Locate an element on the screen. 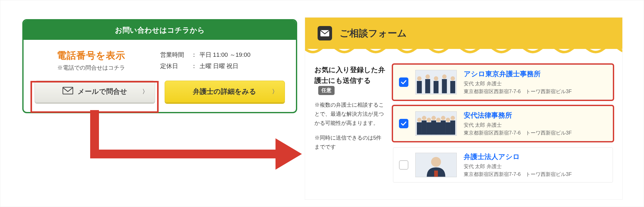 The width and height of the screenshot is (644, 207). lawyer-detail-button: 弁護士の詳細をみる 〉 is located at coordinates (225, 92).